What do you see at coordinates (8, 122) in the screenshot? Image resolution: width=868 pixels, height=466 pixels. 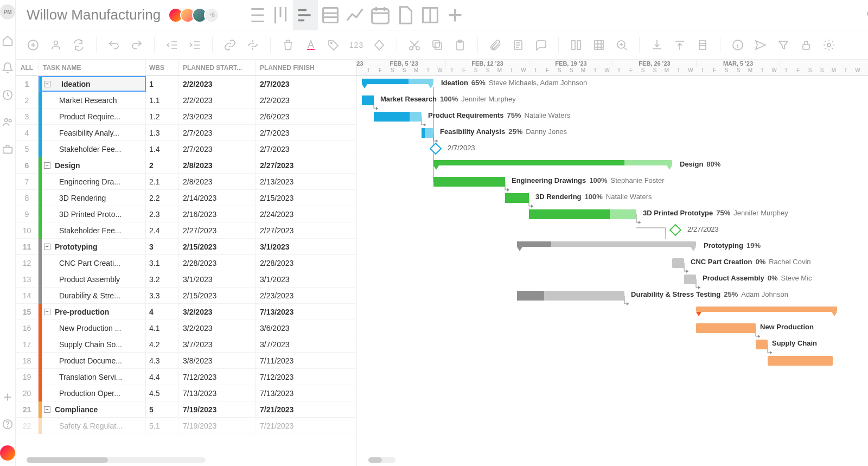 I see `people-icon` at bounding box center [8, 122].